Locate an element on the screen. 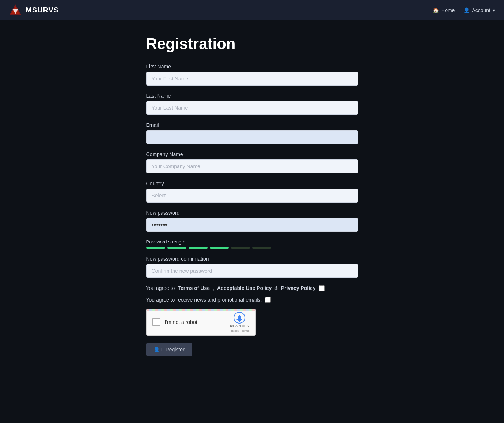  user-icon: 👤 is located at coordinates (466, 10).